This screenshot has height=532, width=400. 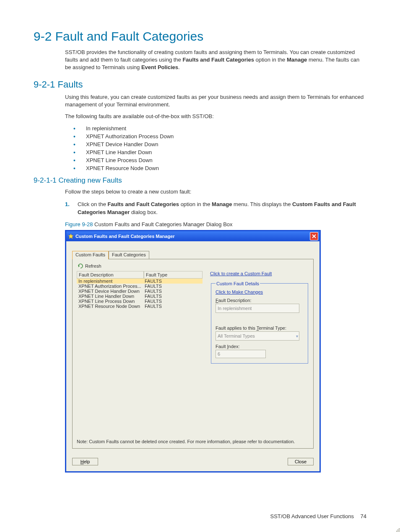 What do you see at coordinates (217, 300) in the screenshot?
I see `accesskey: F` at bounding box center [217, 300].